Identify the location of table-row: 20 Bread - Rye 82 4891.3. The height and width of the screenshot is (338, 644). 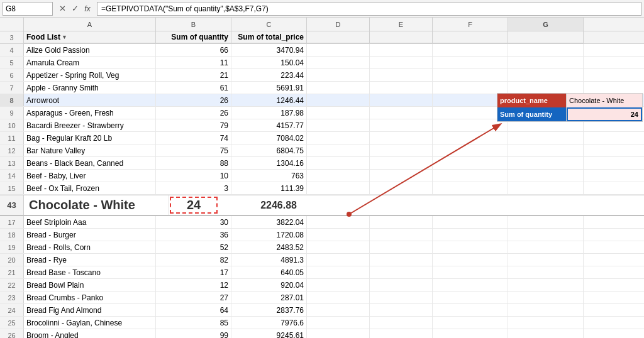
(322, 260).